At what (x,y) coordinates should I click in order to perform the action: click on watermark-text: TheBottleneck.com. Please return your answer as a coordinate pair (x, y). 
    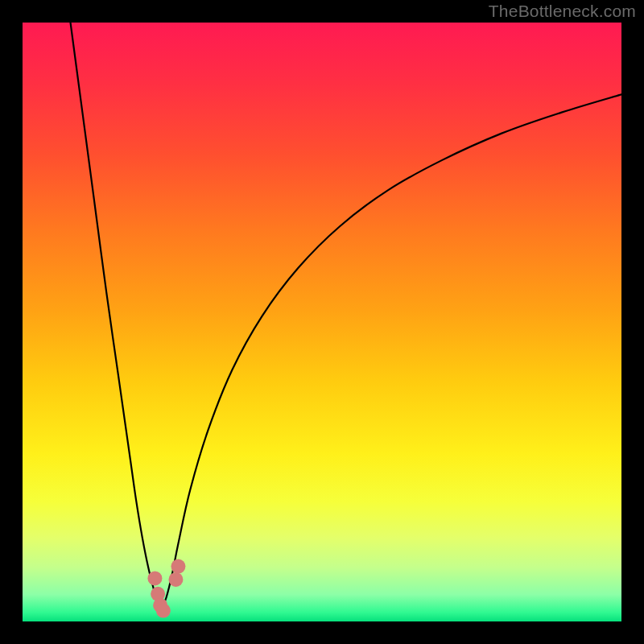
    Looking at the image, I should click on (562, 11).